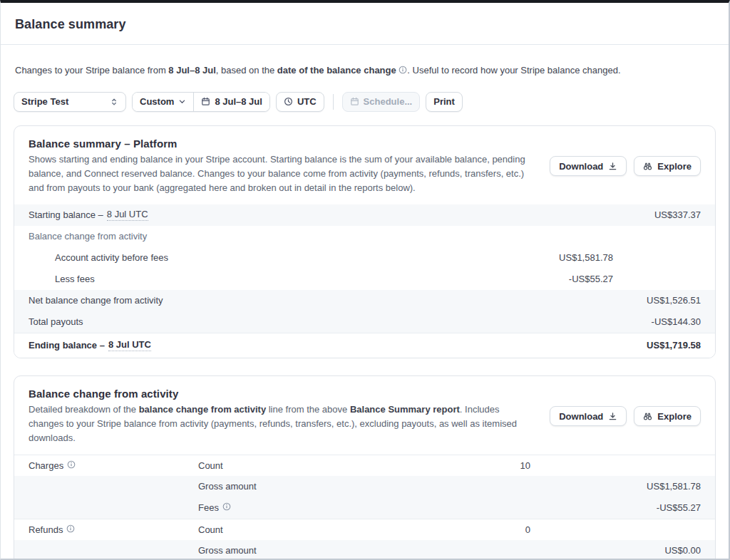 The height and width of the screenshot is (560, 730). What do you see at coordinates (281, 393) in the screenshot?
I see `card-title: Balance change from activity` at bounding box center [281, 393].